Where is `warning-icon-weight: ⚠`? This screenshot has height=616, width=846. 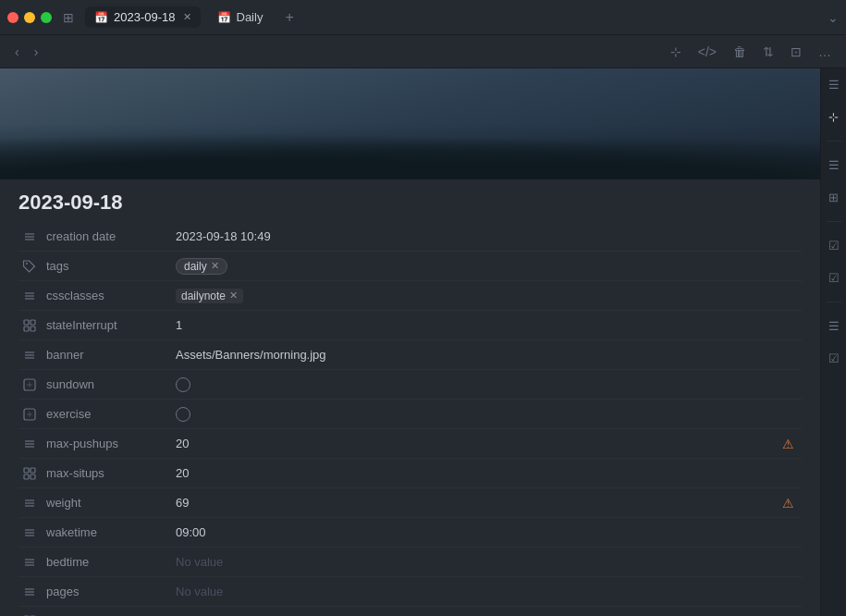
warning-icon-weight: ⚠ is located at coordinates (788, 503).